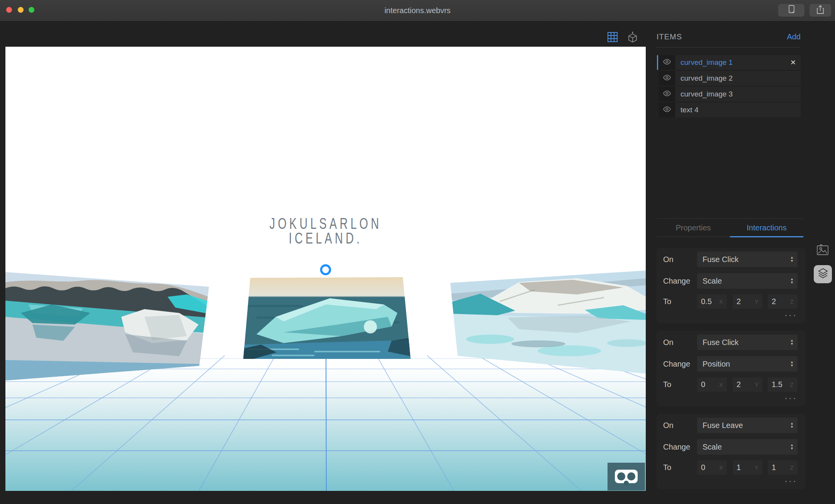 The image size is (835, 504). I want to click on share-icon, so click(820, 10).